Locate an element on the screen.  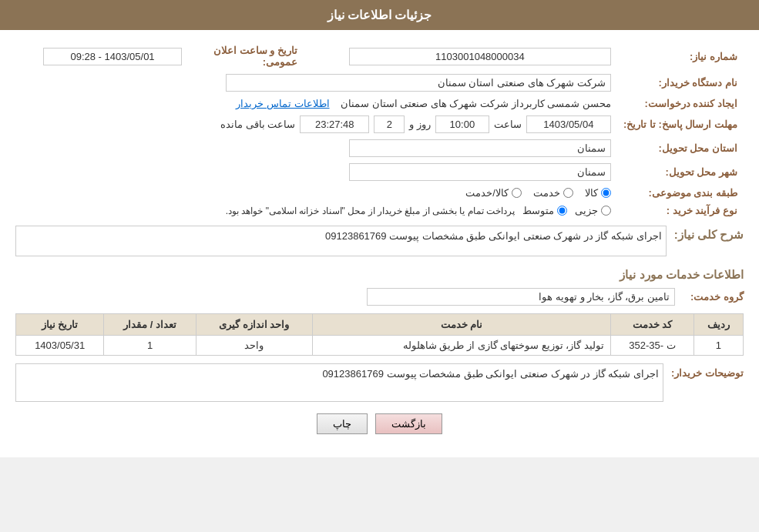
radio-both-label: کالا/خدمت is located at coordinates (487, 192).